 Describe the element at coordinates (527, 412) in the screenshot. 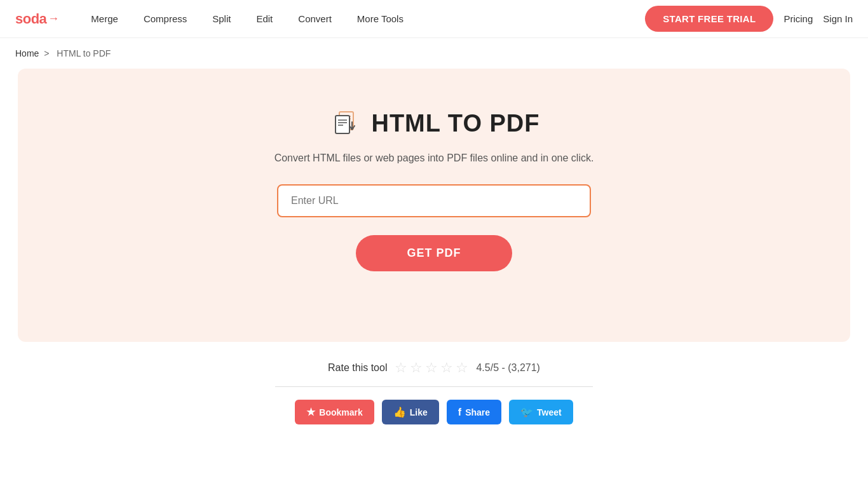

I see `twitter-icon: 🐦` at that location.